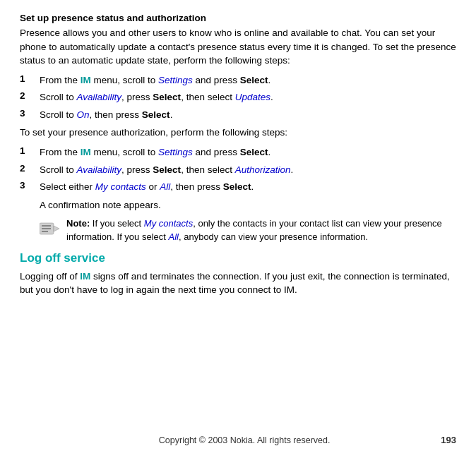 Image resolution: width=476 pixels, height=458 pixels. What do you see at coordinates (238, 258) in the screenshot?
I see `log-off-heading: Log off service` at bounding box center [238, 258].